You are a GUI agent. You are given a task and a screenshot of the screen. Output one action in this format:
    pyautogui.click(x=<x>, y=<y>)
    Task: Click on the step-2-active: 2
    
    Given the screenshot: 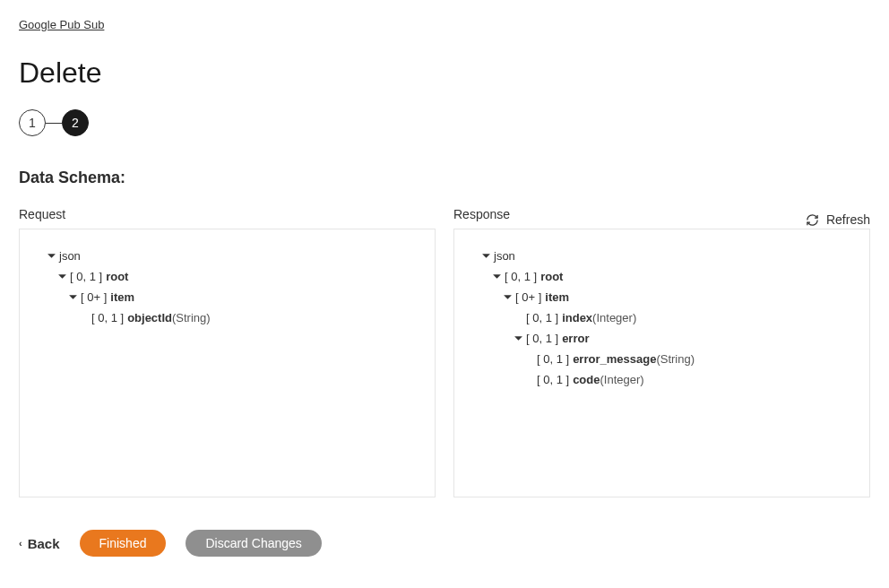 What is the action you would take?
    pyautogui.click(x=75, y=123)
    